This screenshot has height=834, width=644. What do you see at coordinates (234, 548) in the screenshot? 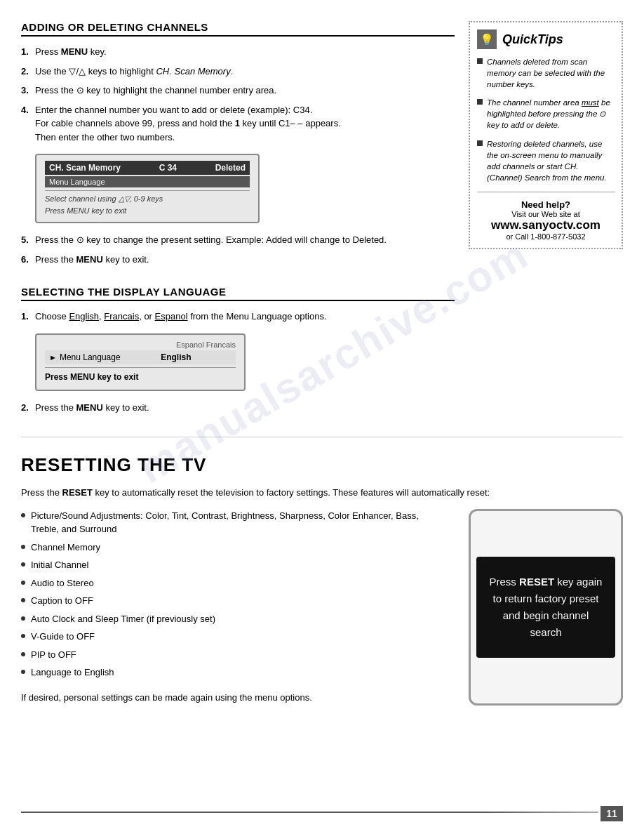
I see `bullet-2: Channel Memory` at bounding box center [234, 548].